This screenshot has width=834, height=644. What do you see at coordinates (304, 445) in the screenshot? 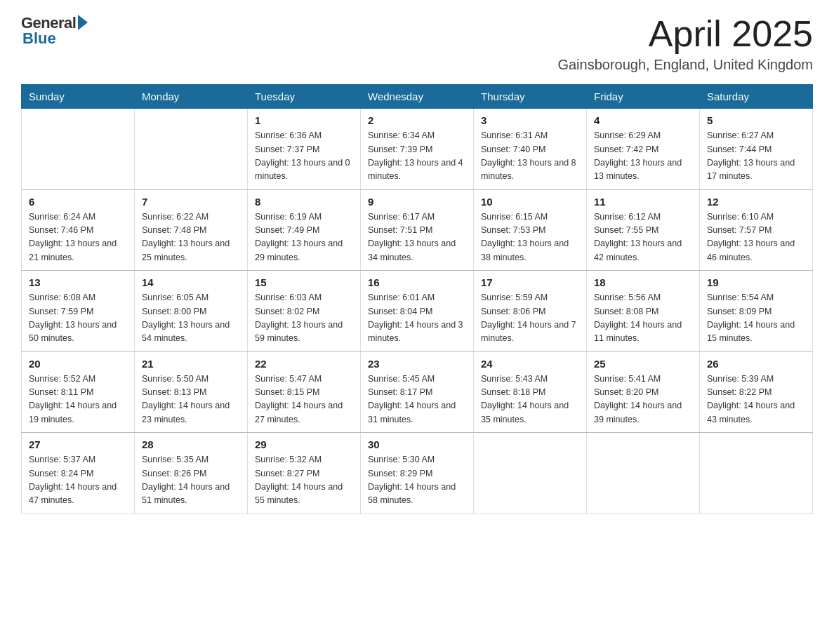
I see `day-number: 29` at bounding box center [304, 445].